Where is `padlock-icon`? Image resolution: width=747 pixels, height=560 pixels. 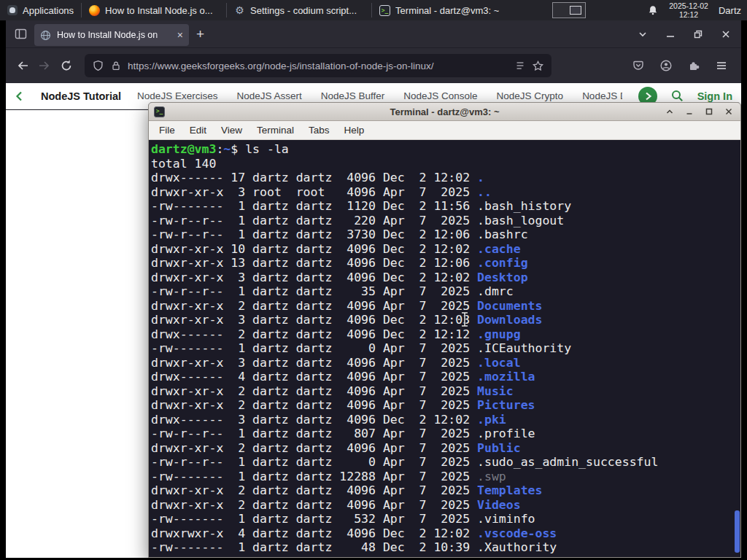 padlock-icon is located at coordinates (116, 66).